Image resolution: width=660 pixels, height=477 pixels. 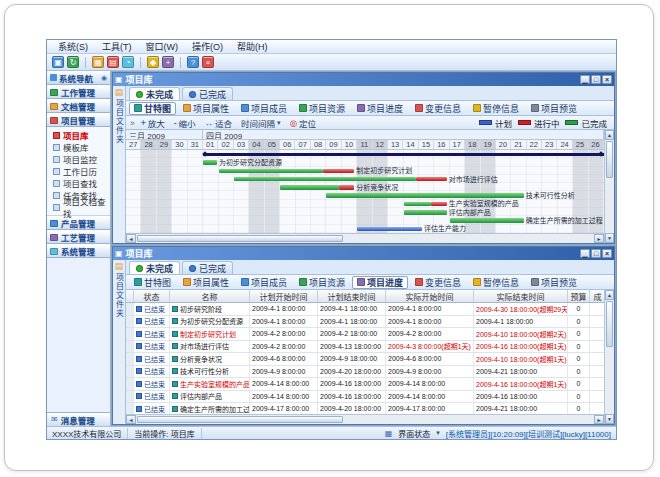 What do you see at coordinates (284, 296) in the screenshot?
I see `column-header: 计划开始时间` at bounding box center [284, 296].